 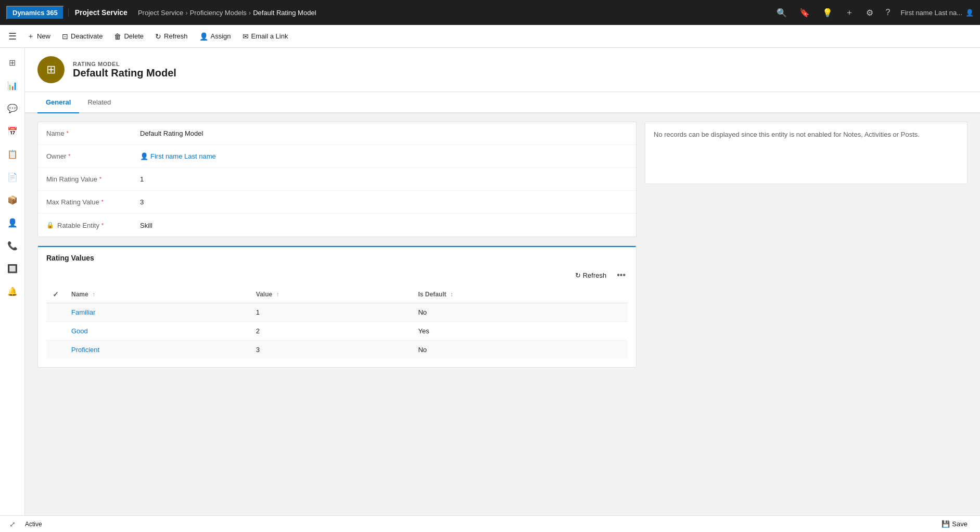 What do you see at coordinates (69, 156) in the screenshot?
I see `required-indicator-owner: *` at bounding box center [69, 156].